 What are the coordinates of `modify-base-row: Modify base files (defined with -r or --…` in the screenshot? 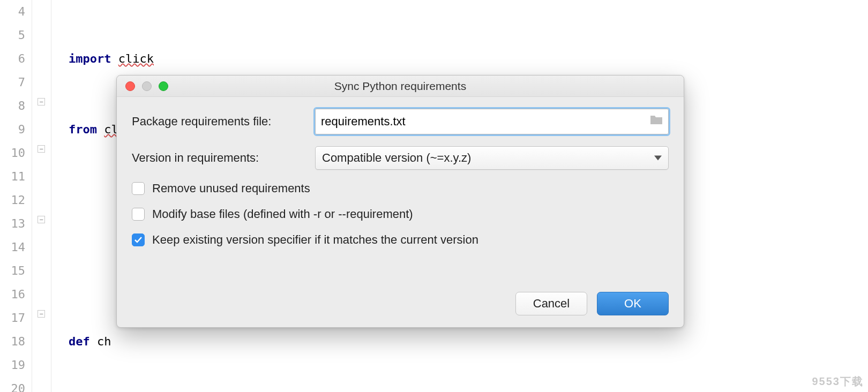 It's located at (400, 214).